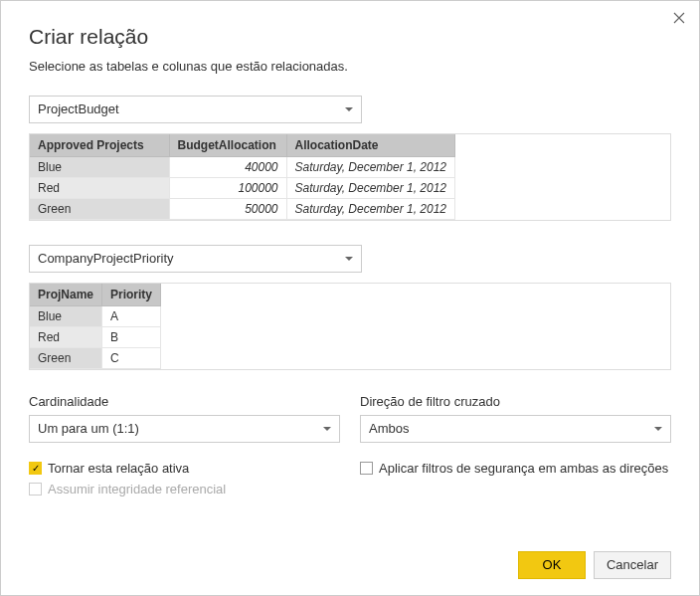 The image size is (700, 596). What do you see at coordinates (79, 109) in the screenshot?
I see `table1-select-value: ProjectBudget` at bounding box center [79, 109].